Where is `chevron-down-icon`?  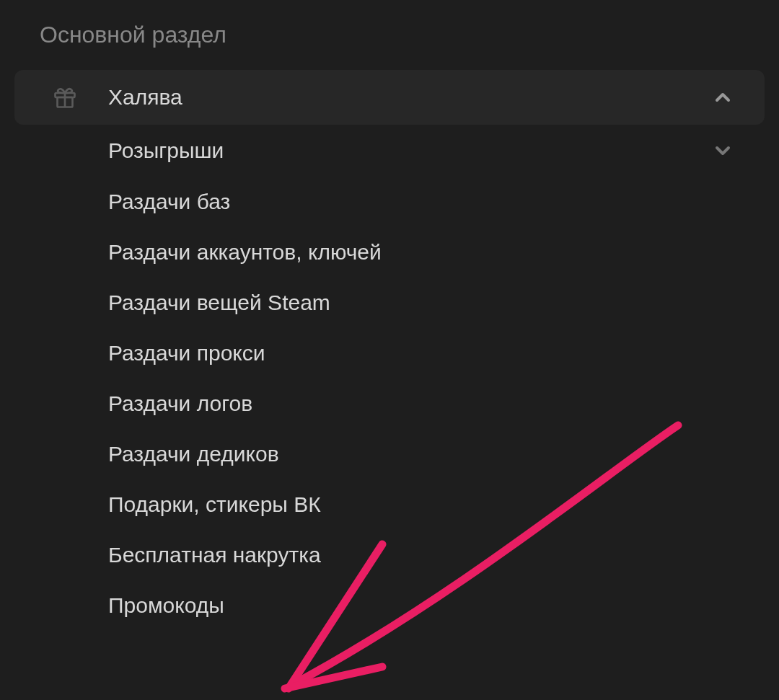
chevron-down-icon is located at coordinates (723, 151).